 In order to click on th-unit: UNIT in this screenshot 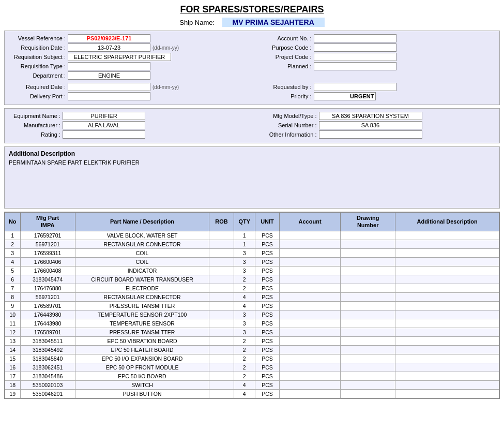, I will do `click(267, 222)`.